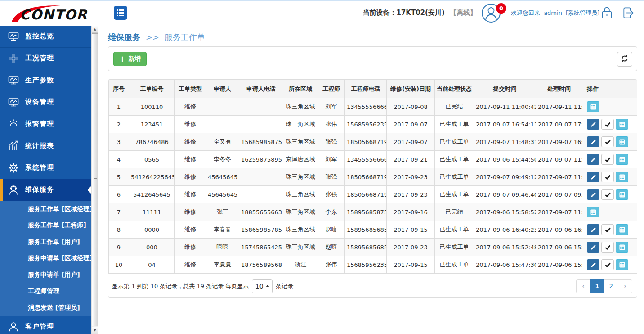 Image resolution: width=644 pixels, height=334 pixels. What do you see at coordinates (597, 286) in the screenshot?
I see `pager-page-1: 1` at bounding box center [597, 286].